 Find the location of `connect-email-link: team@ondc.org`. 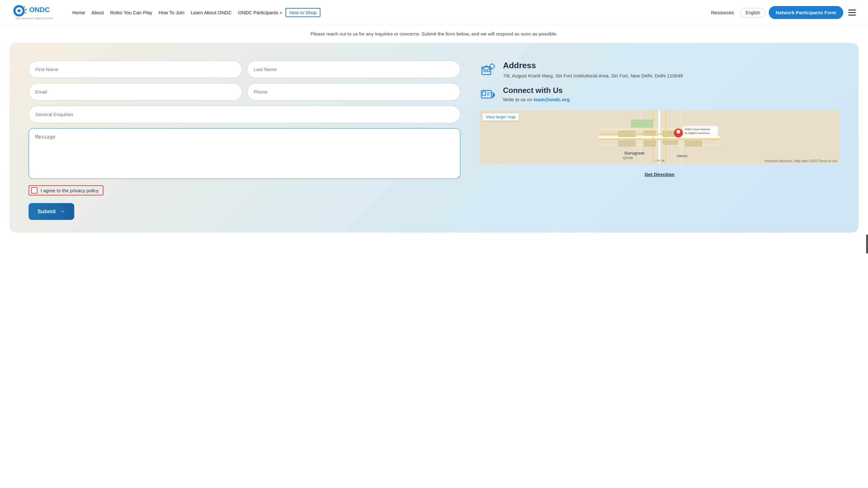

connect-email-link: team@ondc.org is located at coordinates (552, 99).